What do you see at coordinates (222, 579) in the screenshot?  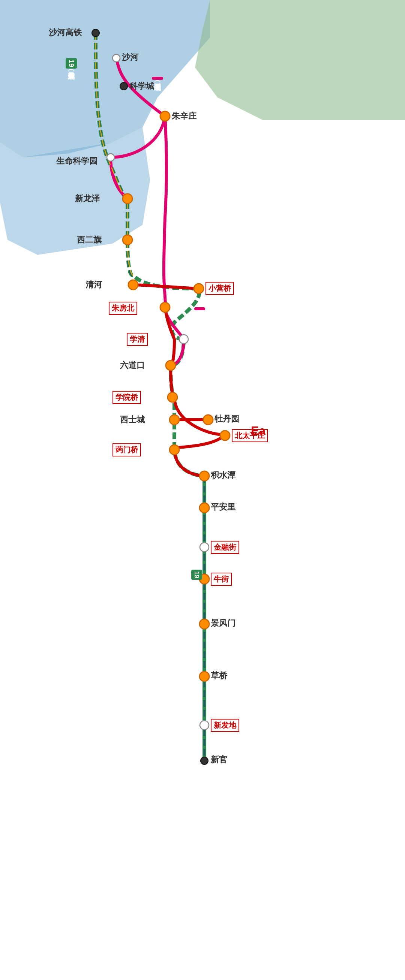 I see `station-label-niujie: 牛街` at bounding box center [222, 579].